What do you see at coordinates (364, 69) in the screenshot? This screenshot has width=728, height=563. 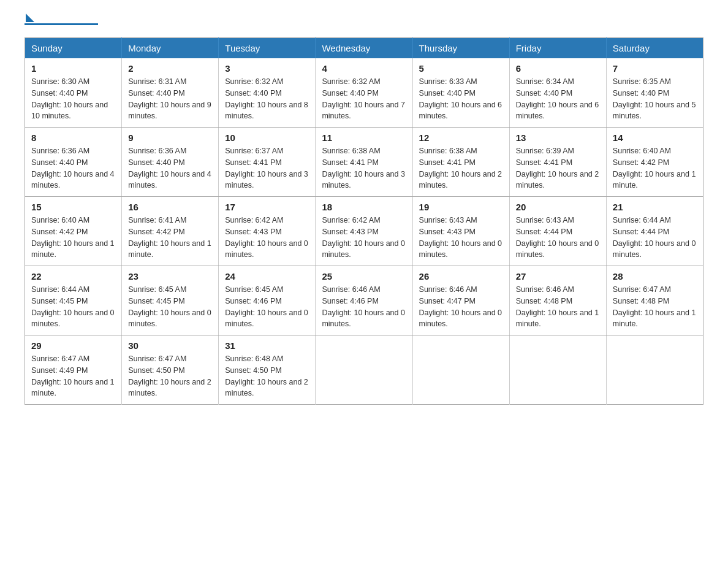 I see `day-number: 4` at bounding box center [364, 69].